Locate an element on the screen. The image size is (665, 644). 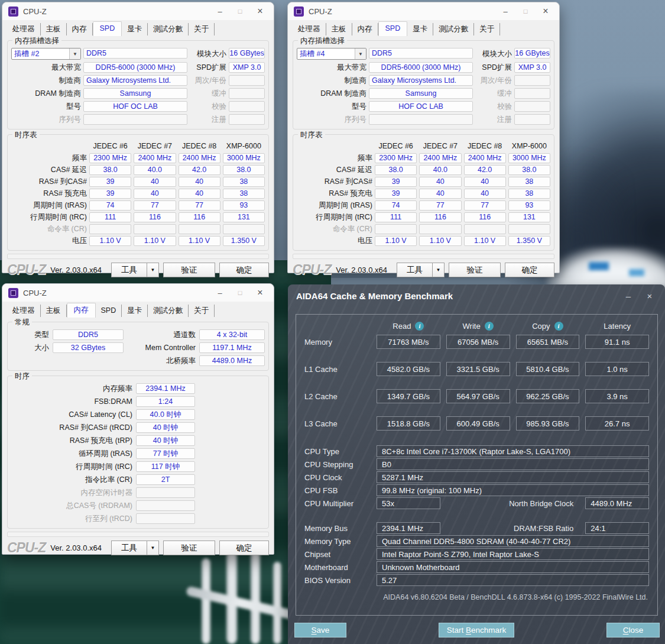
timing-cell: 111 is located at coordinates (110, 218).